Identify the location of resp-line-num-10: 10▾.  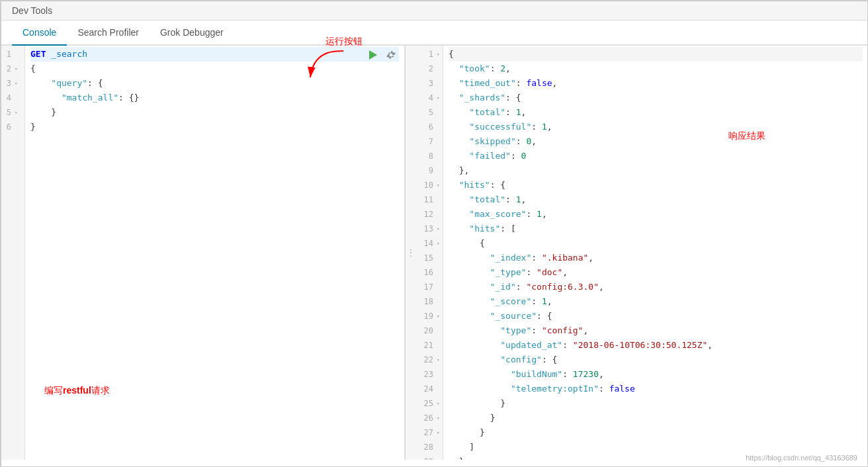
(429, 185).